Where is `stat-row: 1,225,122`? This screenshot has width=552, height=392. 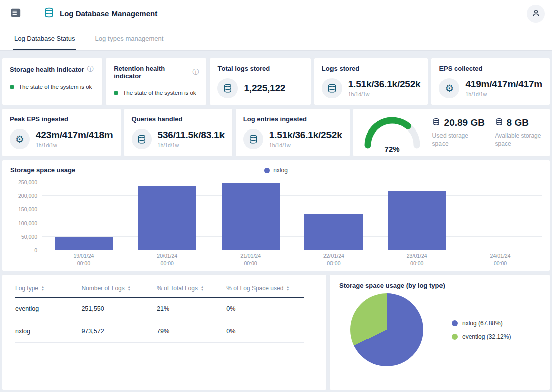
stat-row: 1,225,122 is located at coordinates (260, 88).